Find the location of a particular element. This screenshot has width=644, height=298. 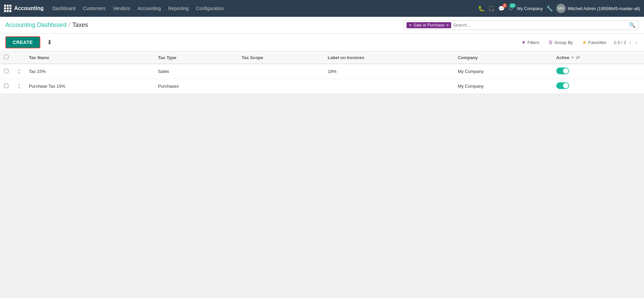

row2-tax-scope is located at coordinates (281, 86).